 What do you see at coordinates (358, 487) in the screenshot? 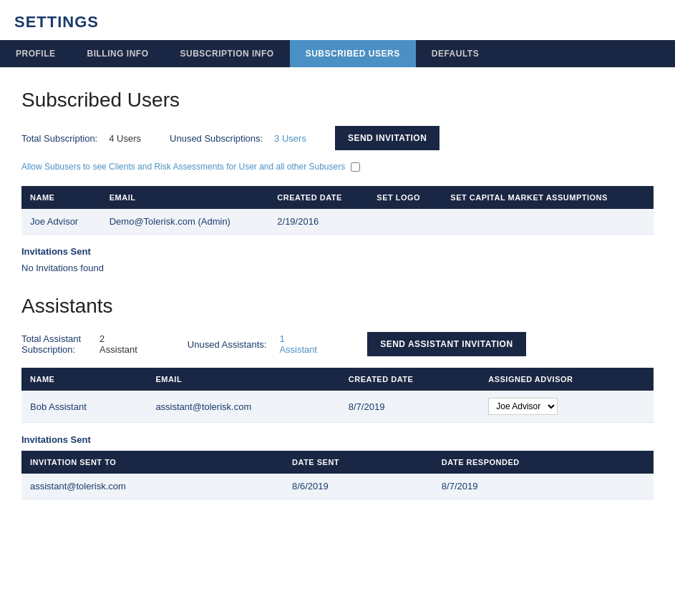
I see `inv-date-sent: 8/6/2019` at bounding box center [358, 487].